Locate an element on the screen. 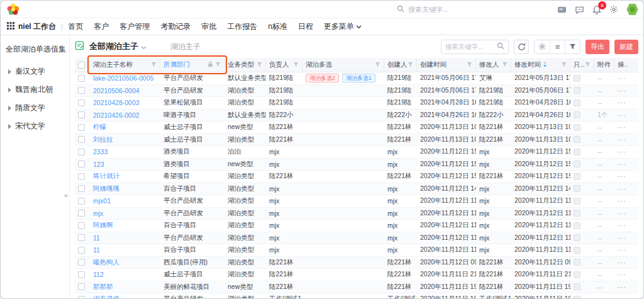  record-name-link: 20210506-0004 is located at coordinates (125, 91).